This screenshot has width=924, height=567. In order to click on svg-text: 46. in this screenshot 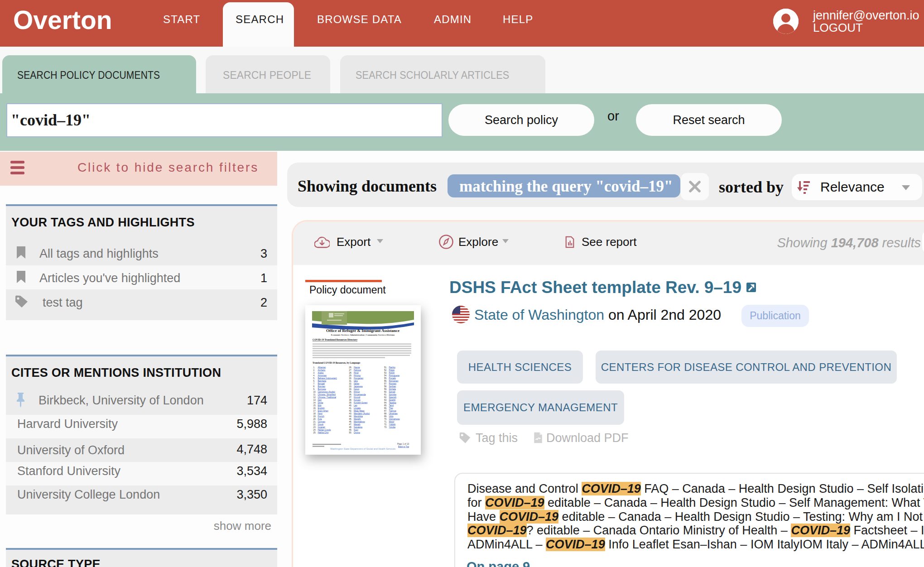, I will do `click(351, 422)`.